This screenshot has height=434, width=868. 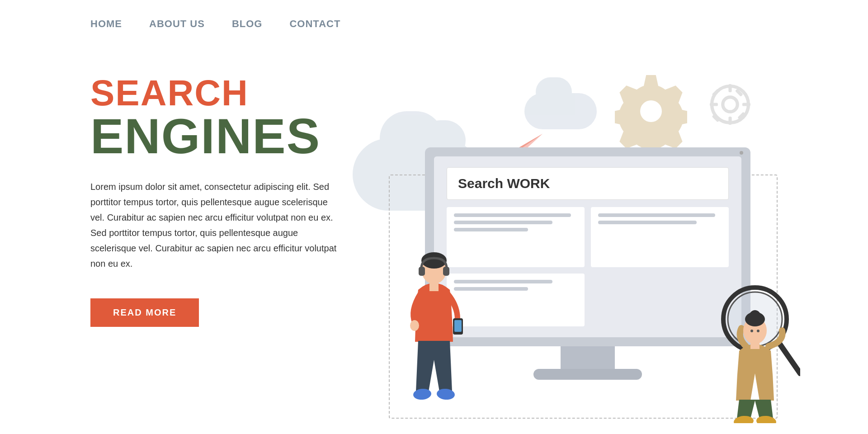 What do you see at coordinates (561, 111) in the screenshot?
I see `cloud-small-icon` at bounding box center [561, 111].